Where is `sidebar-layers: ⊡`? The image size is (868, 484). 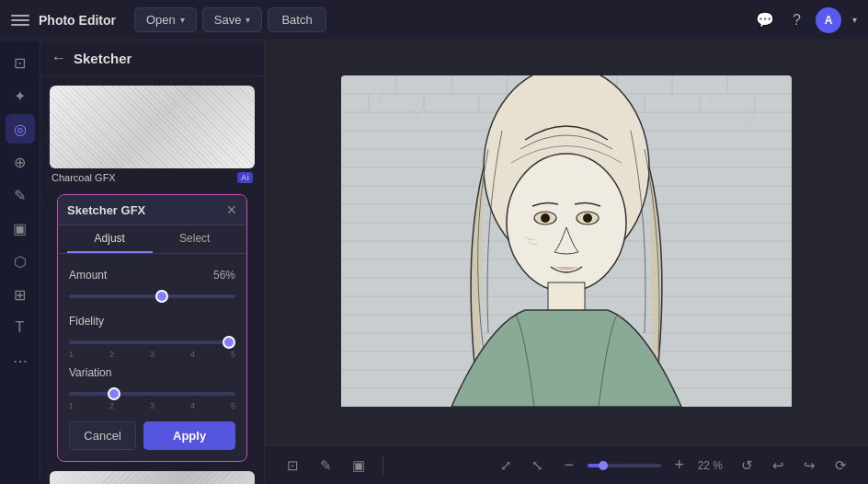
sidebar-layers: ⊡ is located at coordinates (20, 63).